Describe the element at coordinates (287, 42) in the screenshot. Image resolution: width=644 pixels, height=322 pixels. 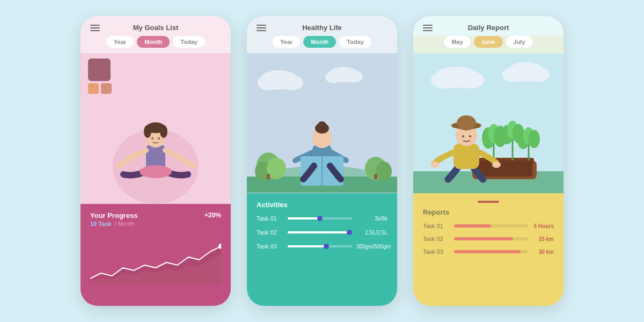
I see `tab2-year: Year` at that location.